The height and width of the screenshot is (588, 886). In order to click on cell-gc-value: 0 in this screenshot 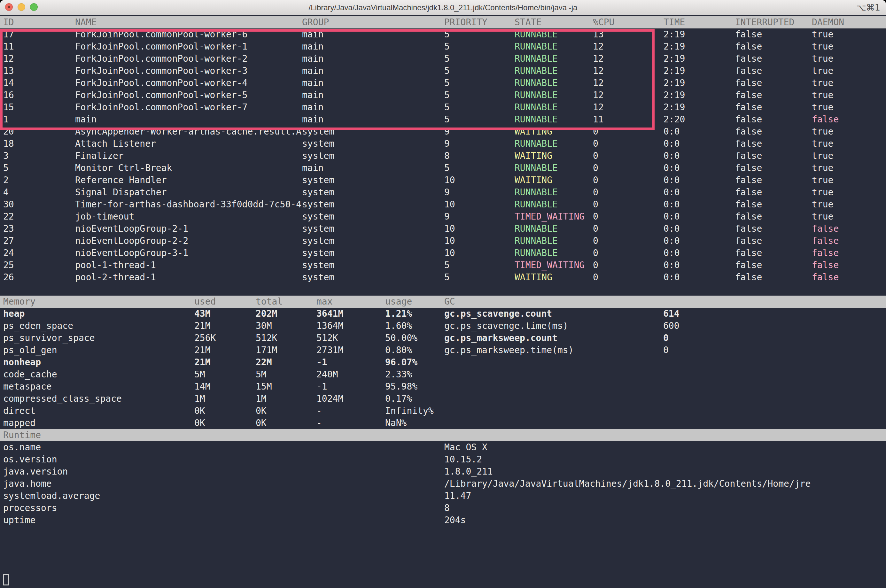, I will do `click(666, 338)`.